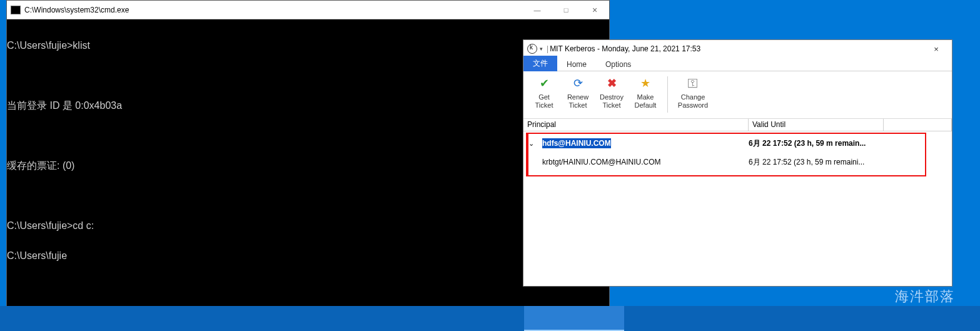 This screenshot has height=331, width=980. I want to click on btn-label-l2: Password, so click(693, 105).